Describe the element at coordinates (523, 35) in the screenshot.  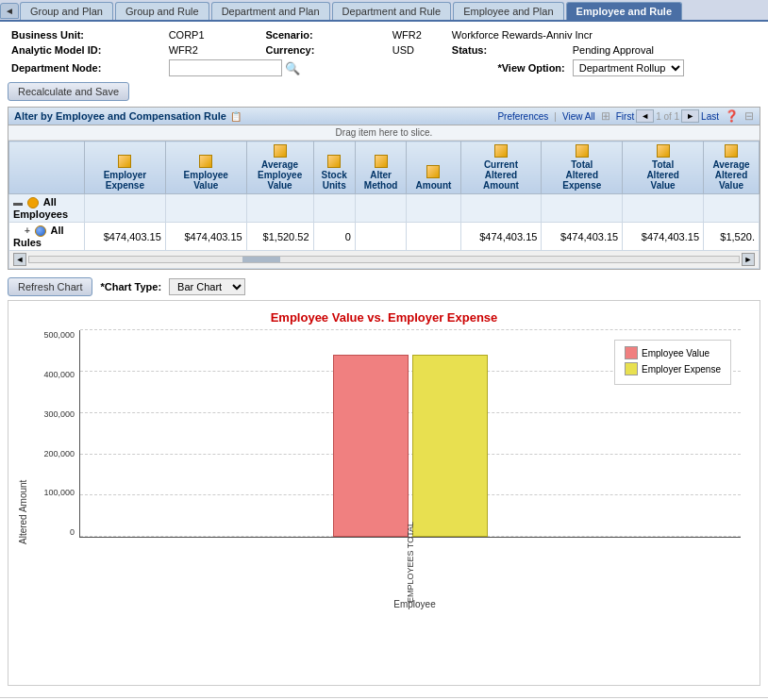
I see `workforce-label: Workforce Rewards-Anniv Incr` at that location.